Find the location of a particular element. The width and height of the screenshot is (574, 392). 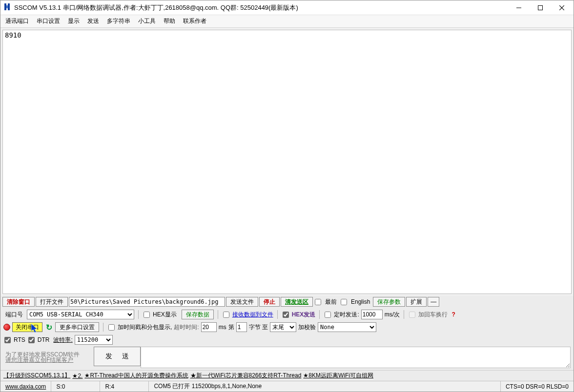

first-label: 第 is located at coordinates (231, 328).